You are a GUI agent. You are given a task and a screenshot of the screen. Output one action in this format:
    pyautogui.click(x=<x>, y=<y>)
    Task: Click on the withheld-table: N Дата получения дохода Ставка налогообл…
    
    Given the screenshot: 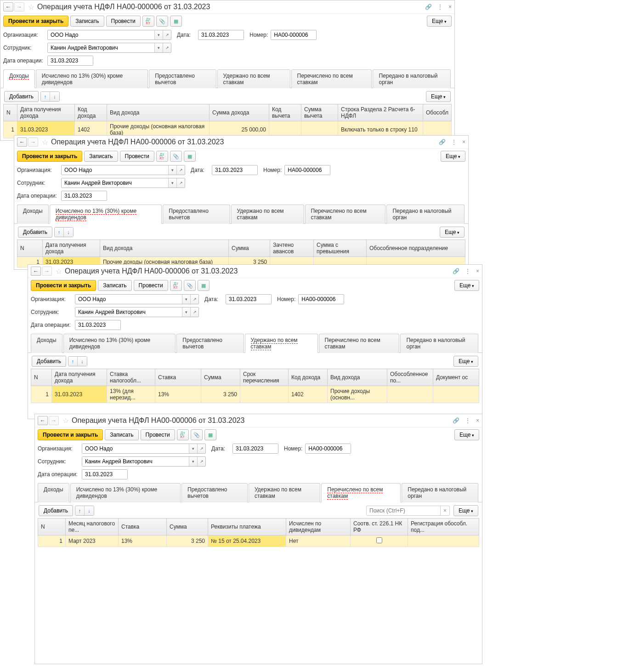 What is the action you would take?
    pyautogui.click(x=255, y=386)
    